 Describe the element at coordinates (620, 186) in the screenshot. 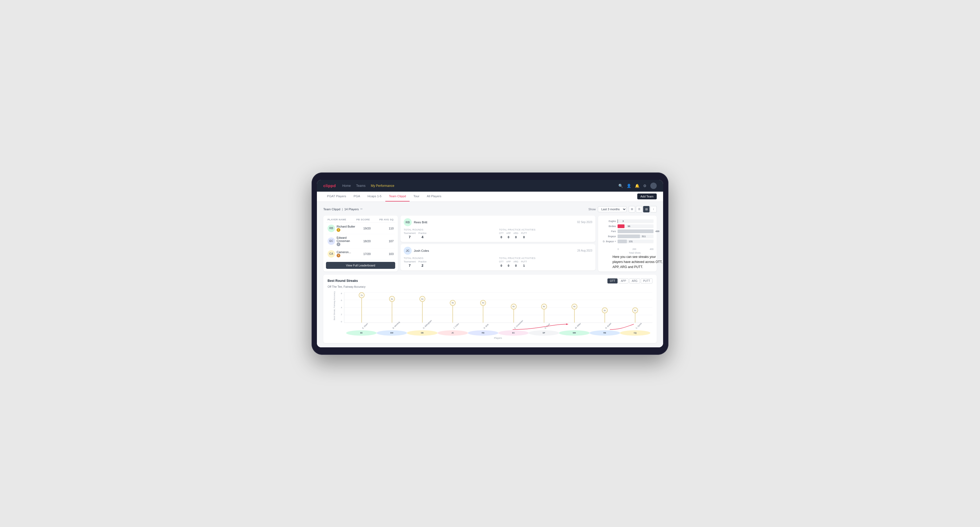

I see `search-icon: 🔍` at that location.